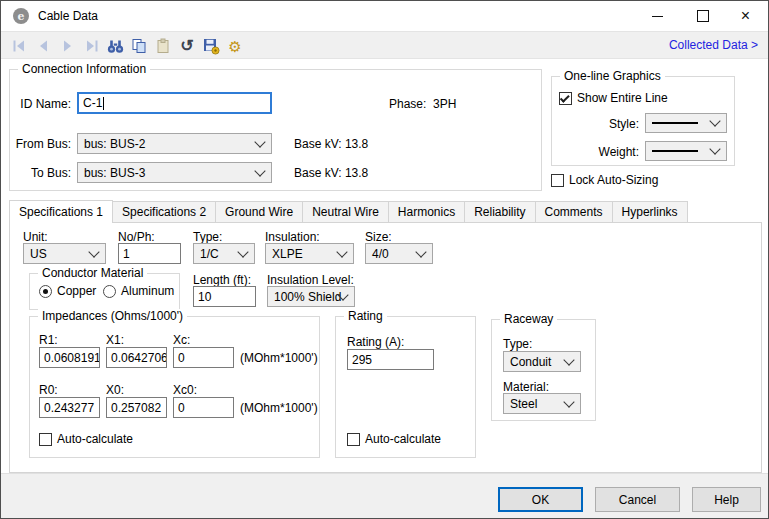  Describe the element at coordinates (658, 16) in the screenshot. I see `minimize-icon` at that location.